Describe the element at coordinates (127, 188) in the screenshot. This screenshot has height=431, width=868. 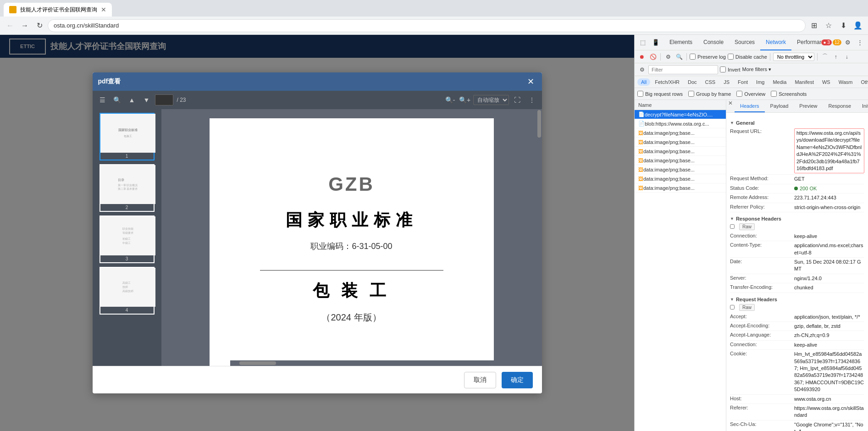
I see `pdf-thumb-2: 目录 第一章 职业概况 第二章 基本要求 2` at that location.